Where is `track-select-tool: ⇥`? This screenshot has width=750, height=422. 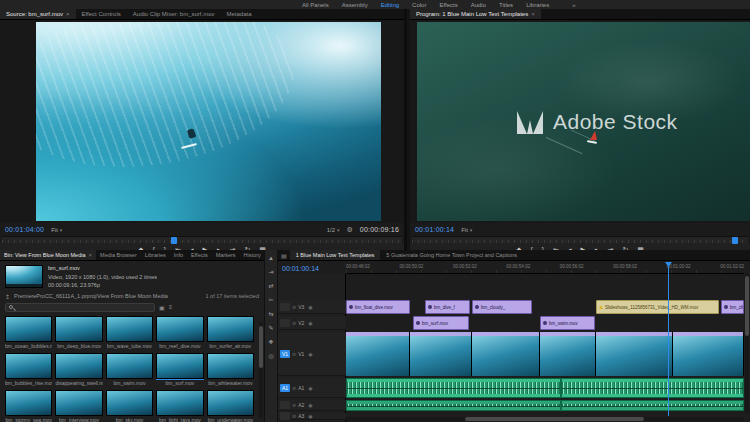 track-select-tool: ⇥ is located at coordinates (270, 272).